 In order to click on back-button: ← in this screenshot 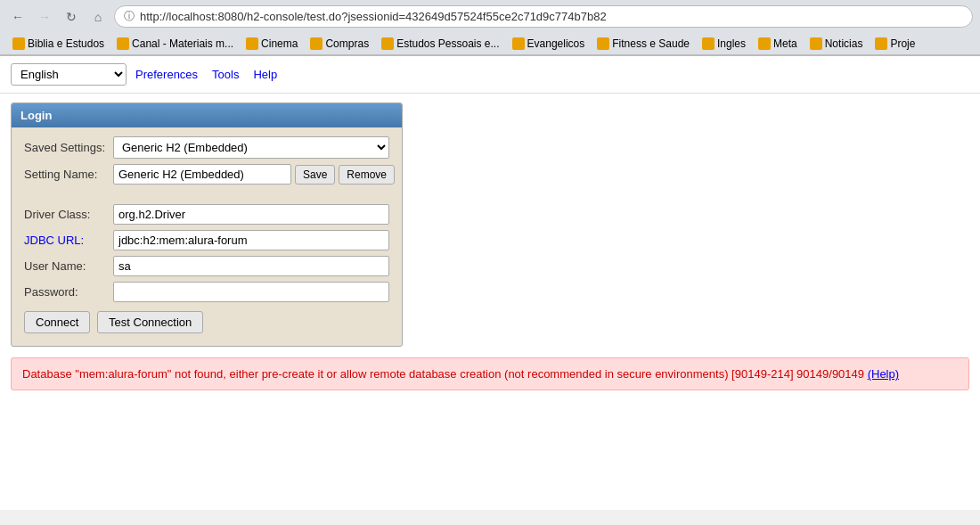, I will do `click(18, 17)`.